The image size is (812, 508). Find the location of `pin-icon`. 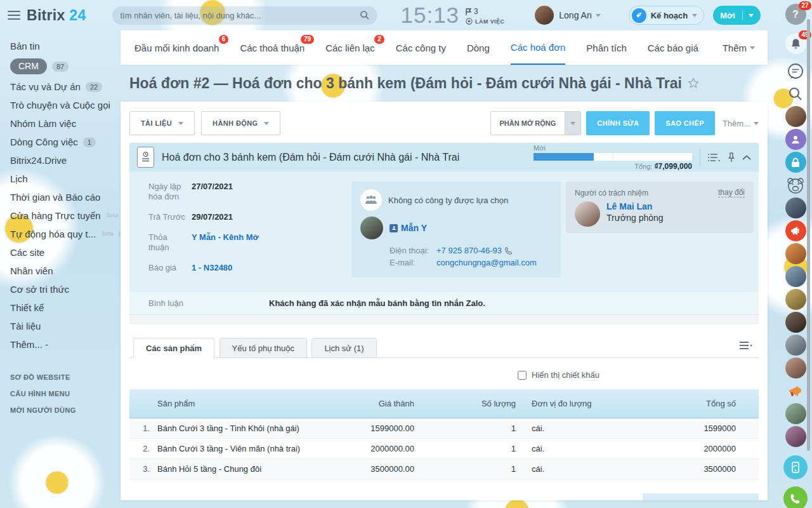

pin-icon is located at coordinates (731, 157).